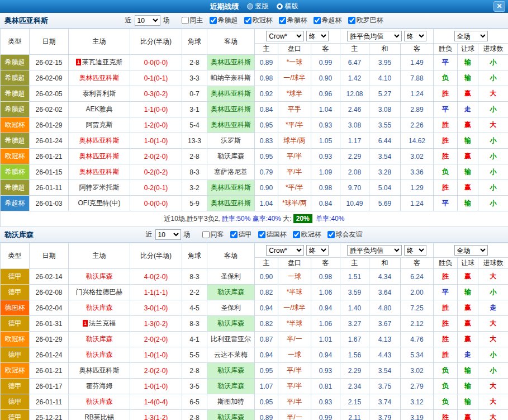 The width and height of the screenshot is (508, 420). What do you see at coordinates (295, 78) in the screenshot?
I see `handicap-cell: 一/球半` at bounding box center [295, 78].